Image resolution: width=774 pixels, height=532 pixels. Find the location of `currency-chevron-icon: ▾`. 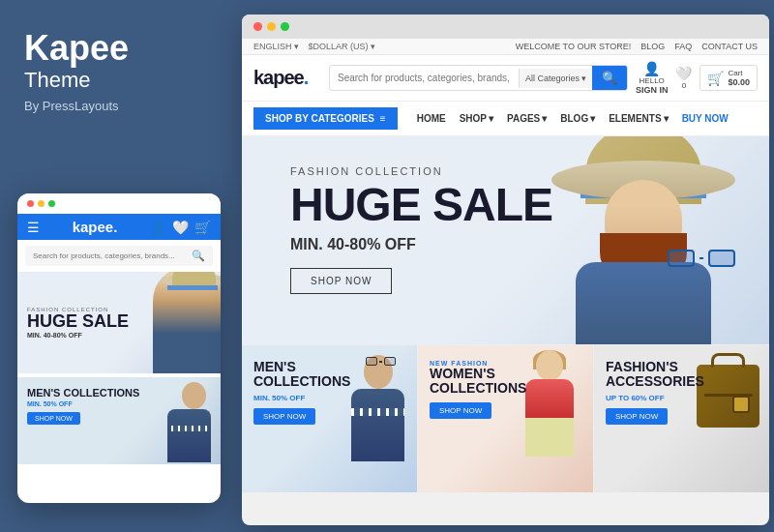

currency-chevron-icon: ▾ is located at coordinates (373, 46).